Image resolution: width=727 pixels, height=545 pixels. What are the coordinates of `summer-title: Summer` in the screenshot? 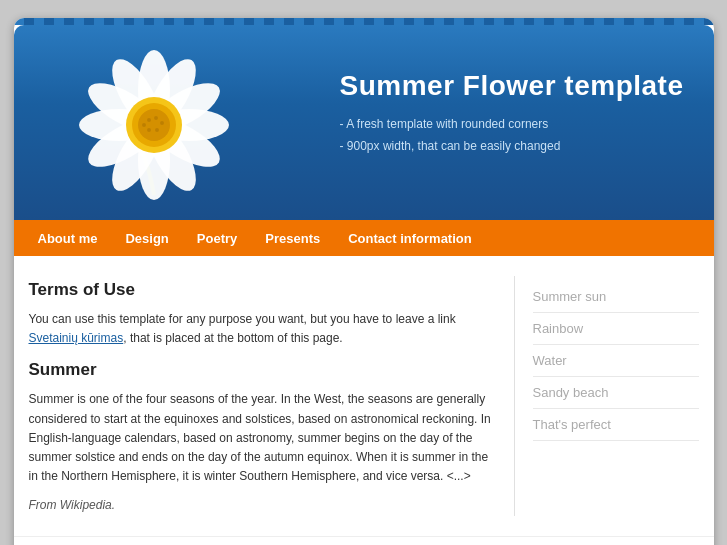 It's located at (262, 370).